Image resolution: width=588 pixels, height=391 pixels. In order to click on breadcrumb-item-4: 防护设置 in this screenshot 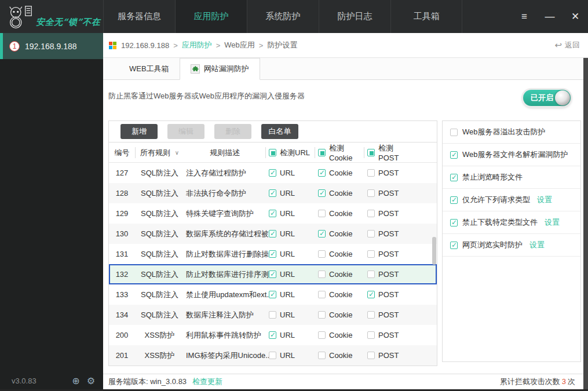, I will do `click(282, 45)`.